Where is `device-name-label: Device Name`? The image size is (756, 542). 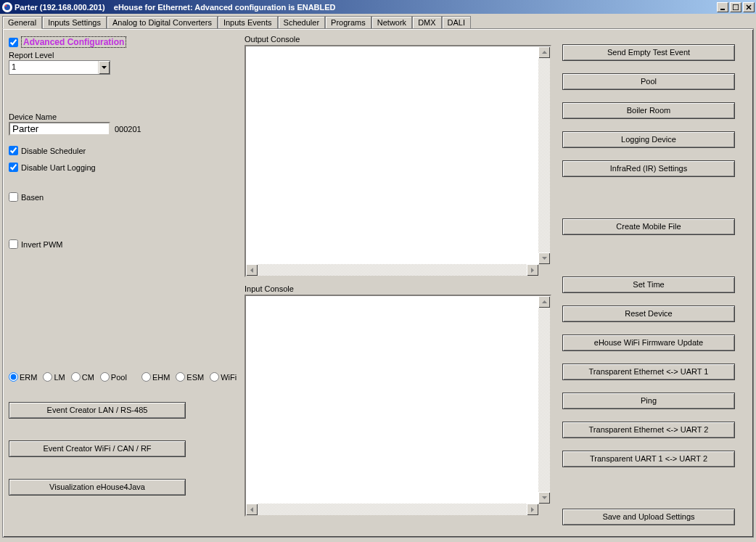 device-name-label: Device Name is located at coordinates (126, 117).